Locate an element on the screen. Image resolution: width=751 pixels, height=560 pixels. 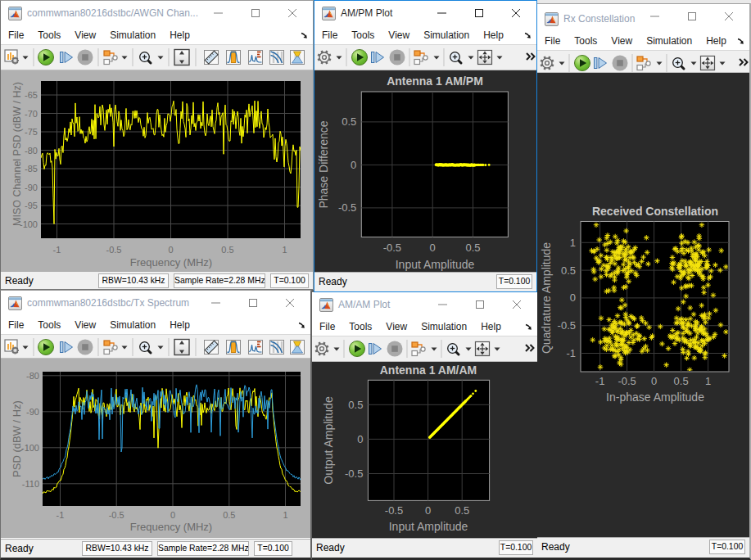
svg-text: -70 is located at coordinates (31, 114).